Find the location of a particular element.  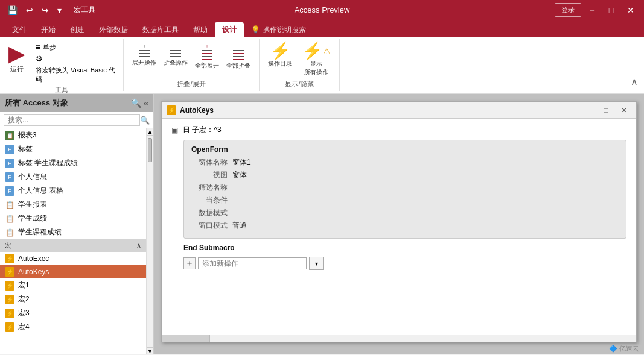

openform-row-filter-name: 筛选名称 is located at coordinates (405, 188).